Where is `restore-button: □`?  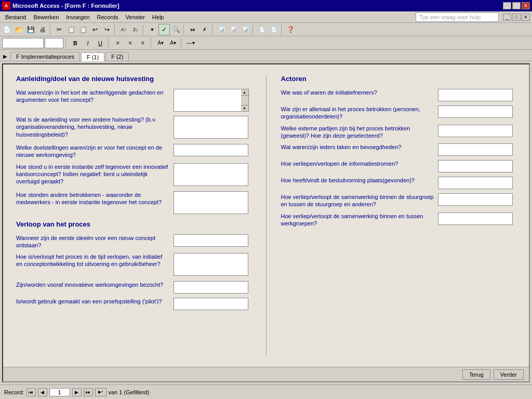 restore-button: □ is located at coordinates (516, 6).